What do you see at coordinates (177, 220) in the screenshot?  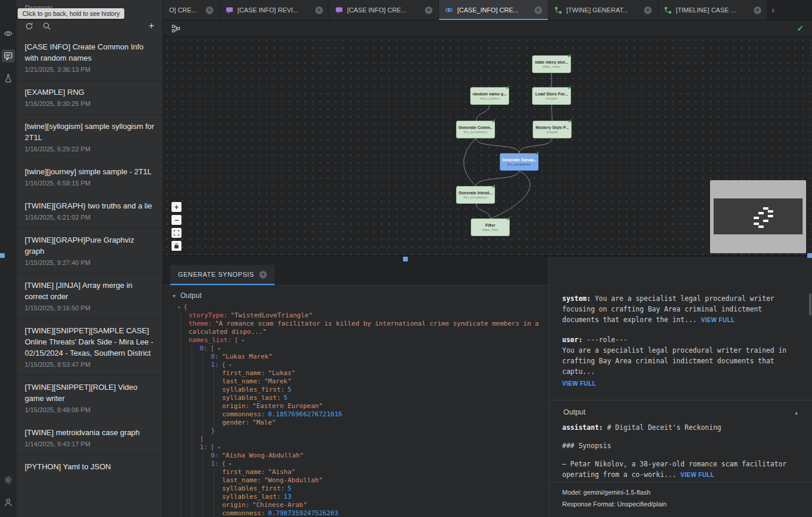 I see `zoom-out-button: −` at bounding box center [177, 220].